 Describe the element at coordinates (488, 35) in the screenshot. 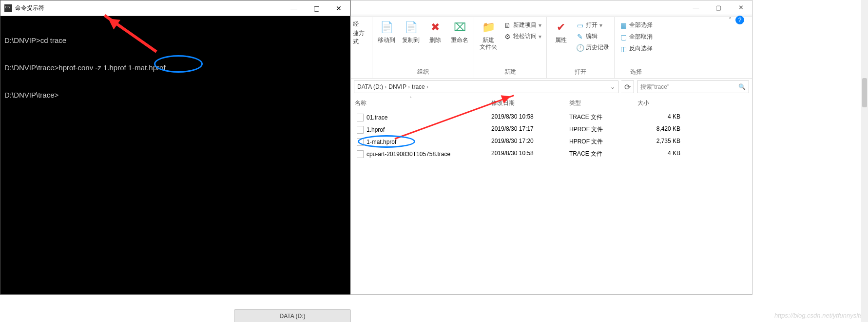

I see `new-folder-button: 📁 新建 文件夹` at that location.